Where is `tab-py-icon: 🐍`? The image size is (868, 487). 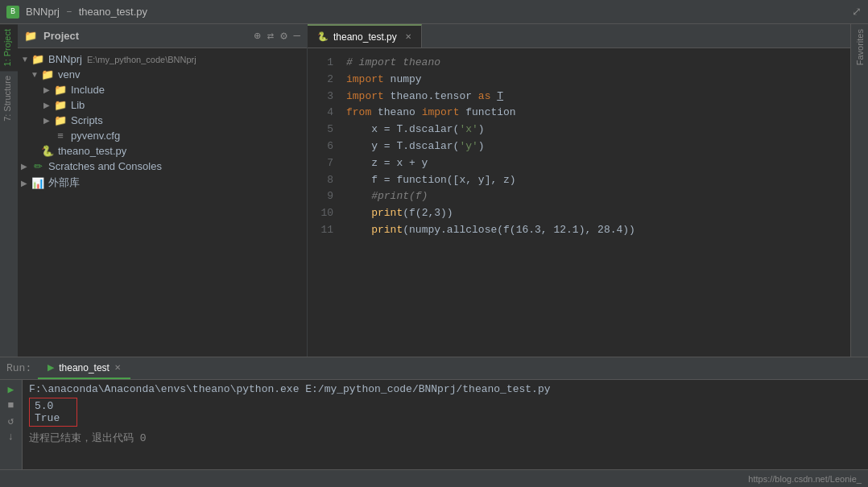
tab-py-icon: 🐍 is located at coordinates (323, 37).